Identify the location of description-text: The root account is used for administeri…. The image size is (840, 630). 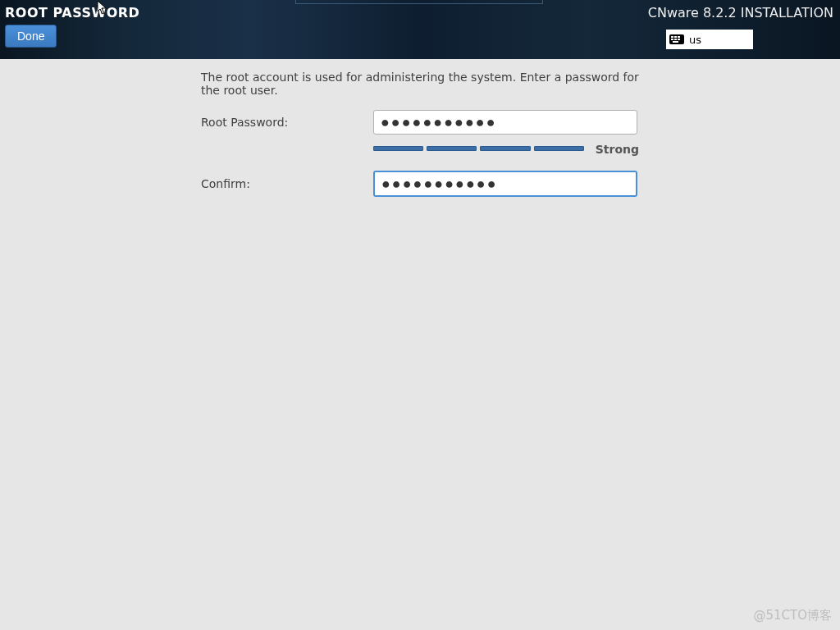
(420, 84).